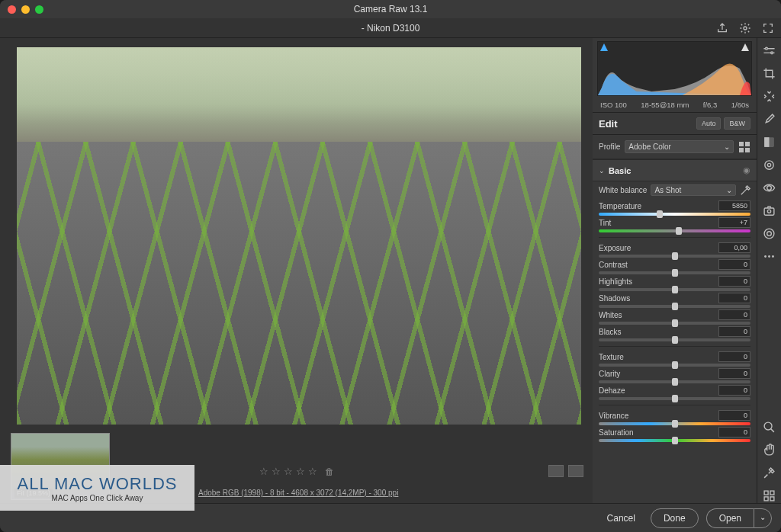 Image resolution: width=781 pixels, height=532 pixels. Describe the element at coordinates (674, 424) in the screenshot. I see `vibrance-slider` at that location.